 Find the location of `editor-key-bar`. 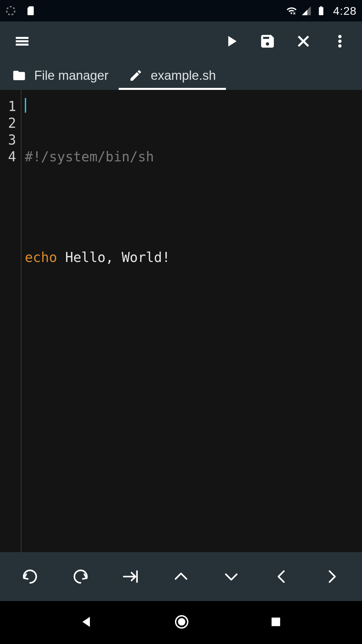

editor-key-bar is located at coordinates (181, 577).